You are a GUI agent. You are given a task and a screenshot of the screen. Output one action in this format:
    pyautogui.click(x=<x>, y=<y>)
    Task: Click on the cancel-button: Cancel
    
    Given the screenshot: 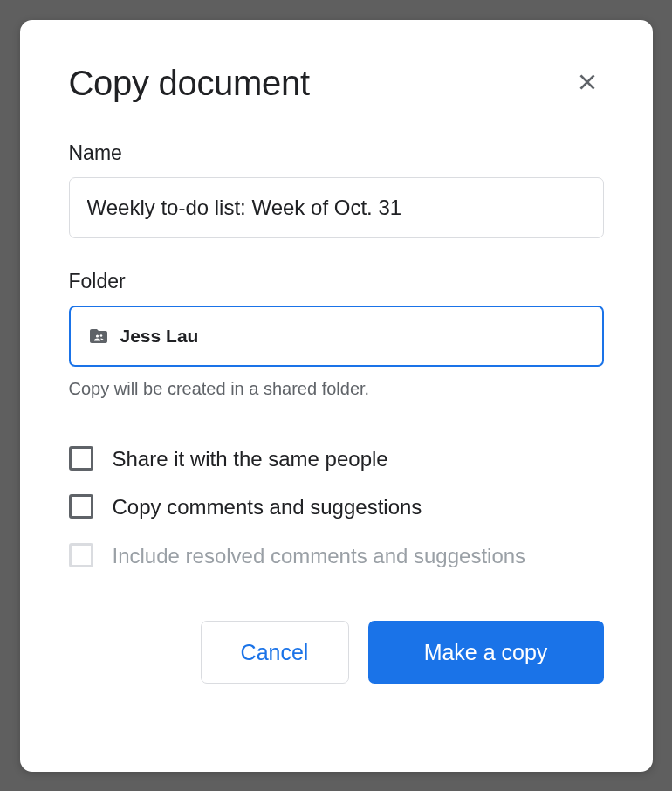 What is the action you would take?
    pyautogui.click(x=275, y=652)
    